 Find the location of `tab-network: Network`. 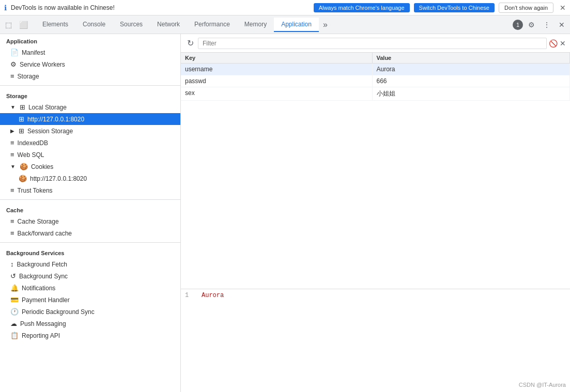

tab-network: Network is located at coordinates (168, 25).